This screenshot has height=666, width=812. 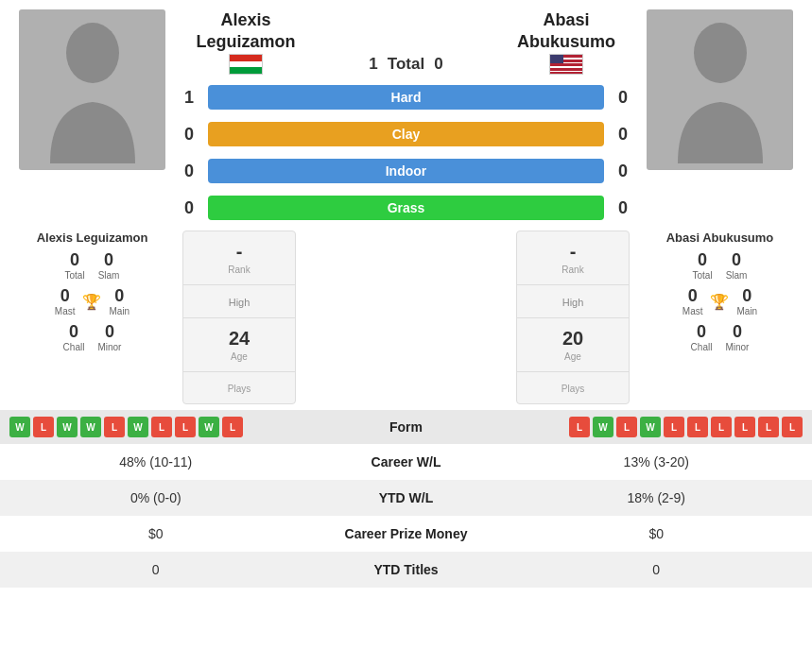 I want to click on indoor-row: 0 Indoor 0, so click(x=406, y=171).